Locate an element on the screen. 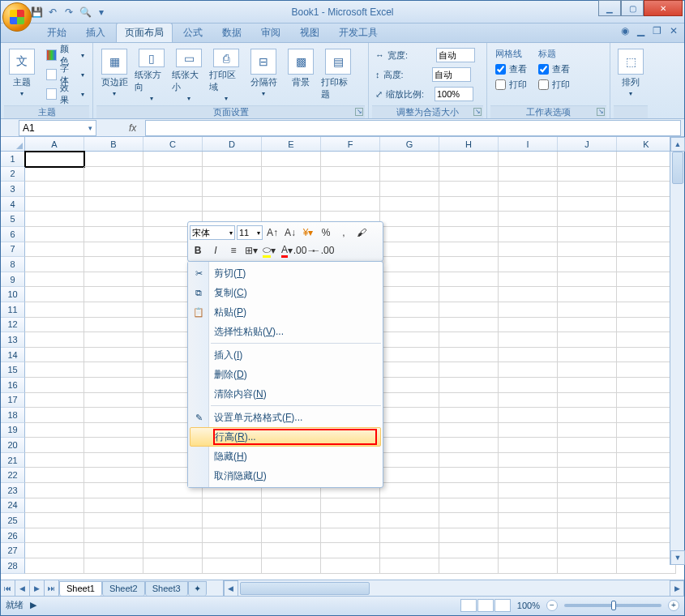 This screenshot has height=616, width=685. macro-record-icon: ▶ is located at coordinates (33, 605).